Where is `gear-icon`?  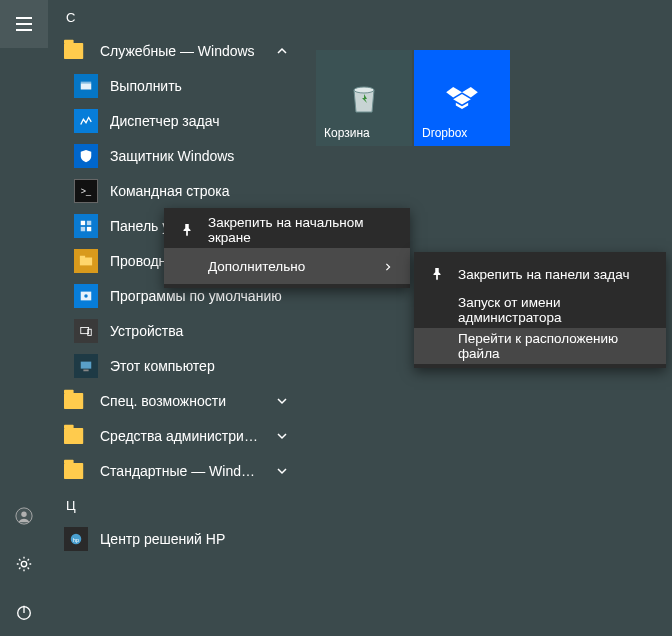
gear-icon is located at coordinates (24, 564).